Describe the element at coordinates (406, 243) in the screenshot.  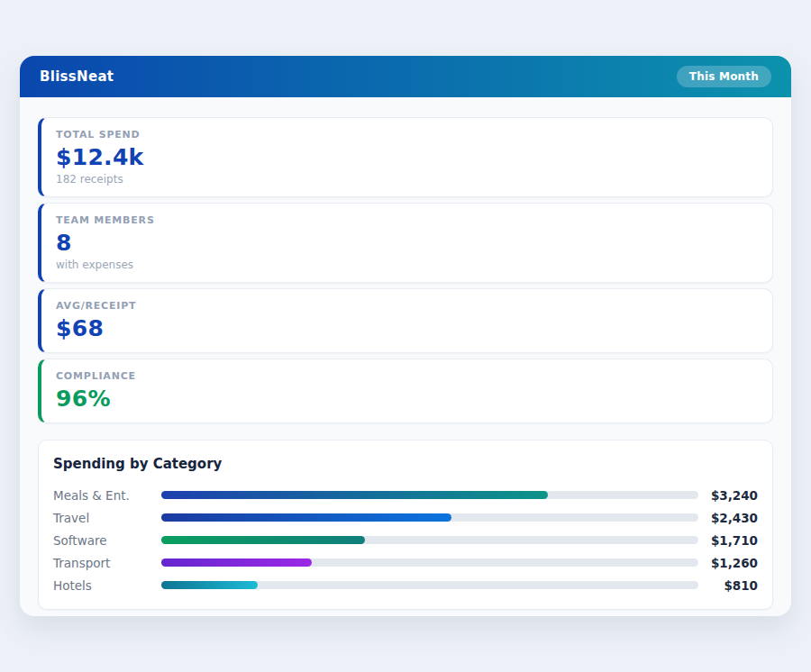
I see `stat-card-team-members: TEAM MEMBERS 8 with expenses` at that location.